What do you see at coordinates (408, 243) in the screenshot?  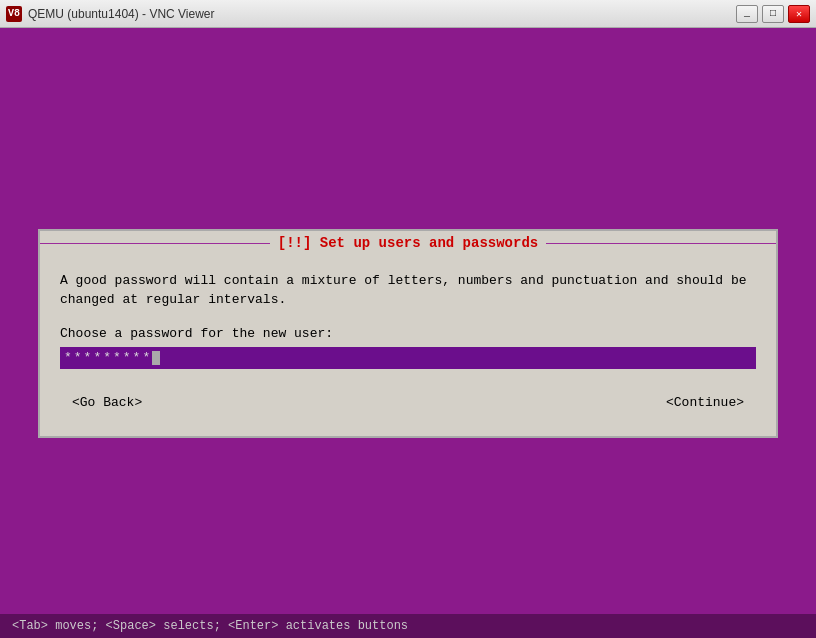 I see `dialog-title-bar: [!!] Set up users and passwords` at bounding box center [408, 243].